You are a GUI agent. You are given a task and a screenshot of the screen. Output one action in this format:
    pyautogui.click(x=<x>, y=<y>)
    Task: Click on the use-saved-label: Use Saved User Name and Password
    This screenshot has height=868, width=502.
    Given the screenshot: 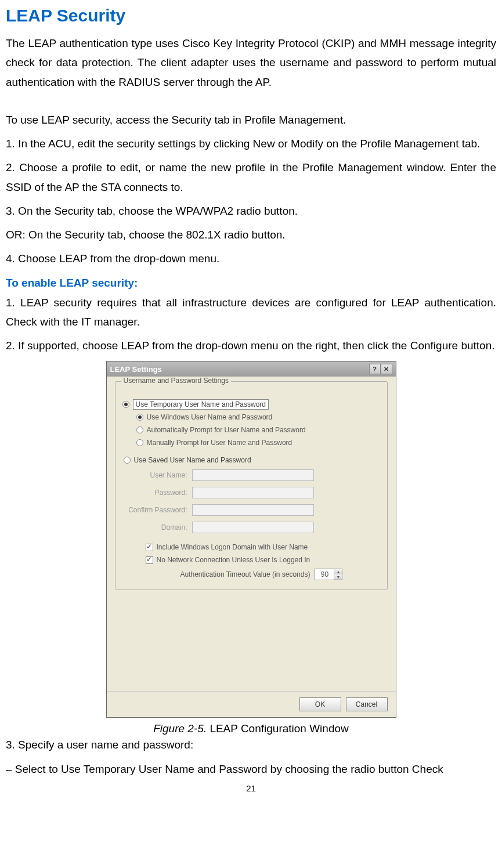 What is the action you would take?
    pyautogui.click(x=193, y=460)
    